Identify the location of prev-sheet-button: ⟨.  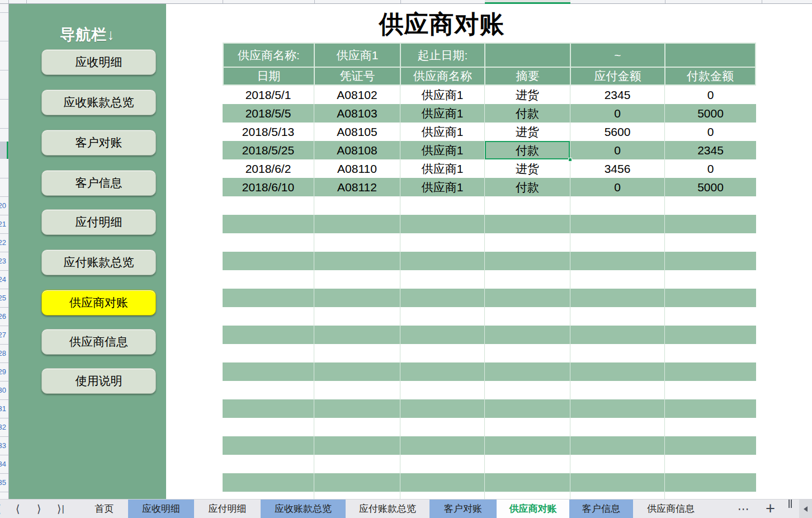
(18, 509).